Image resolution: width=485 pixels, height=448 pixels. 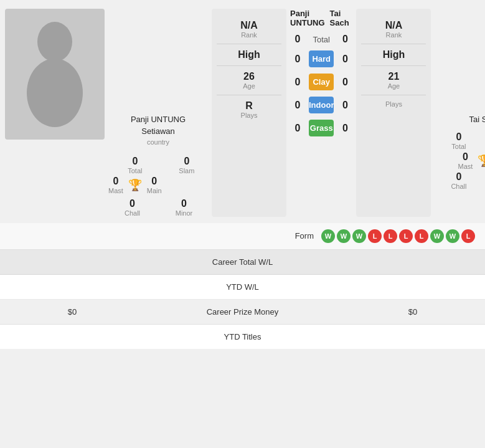 I want to click on right-chall-stat: 0 Chall, so click(x=458, y=181).